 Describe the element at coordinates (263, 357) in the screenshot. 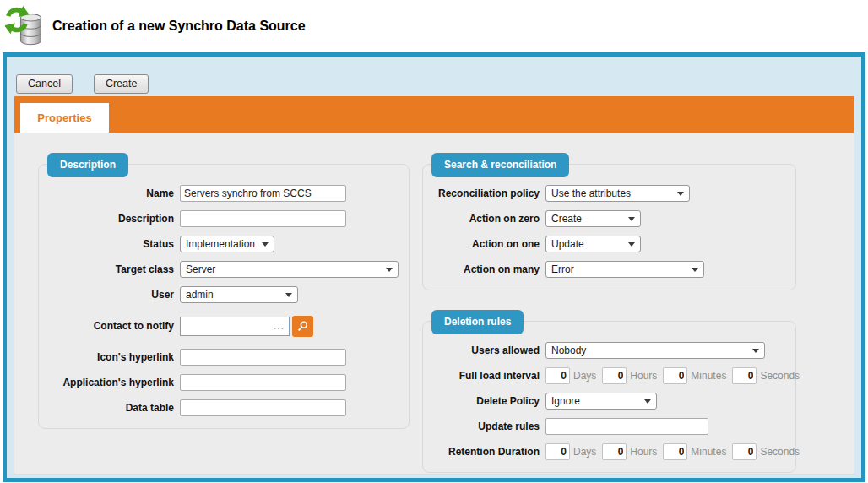

I see `icon-hyperlink-input` at that location.